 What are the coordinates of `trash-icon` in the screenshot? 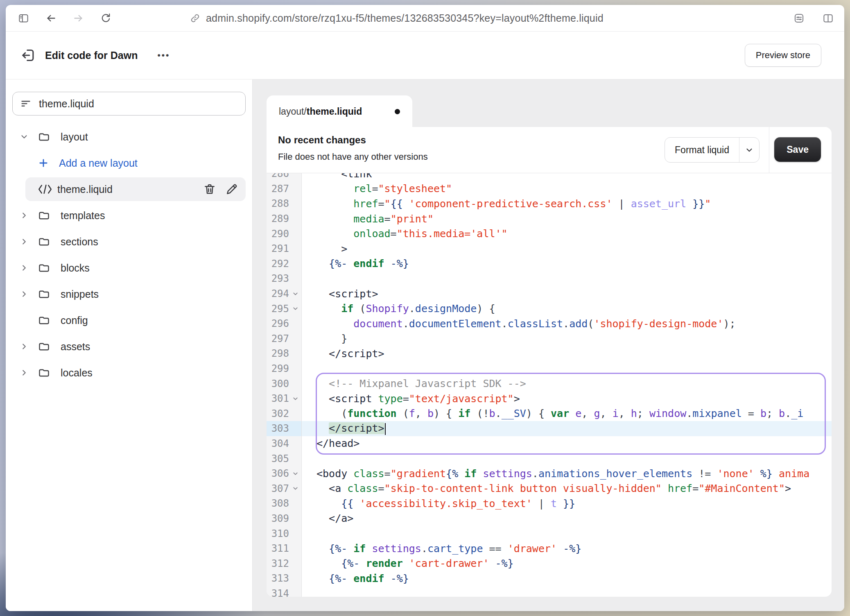 It's located at (210, 189).